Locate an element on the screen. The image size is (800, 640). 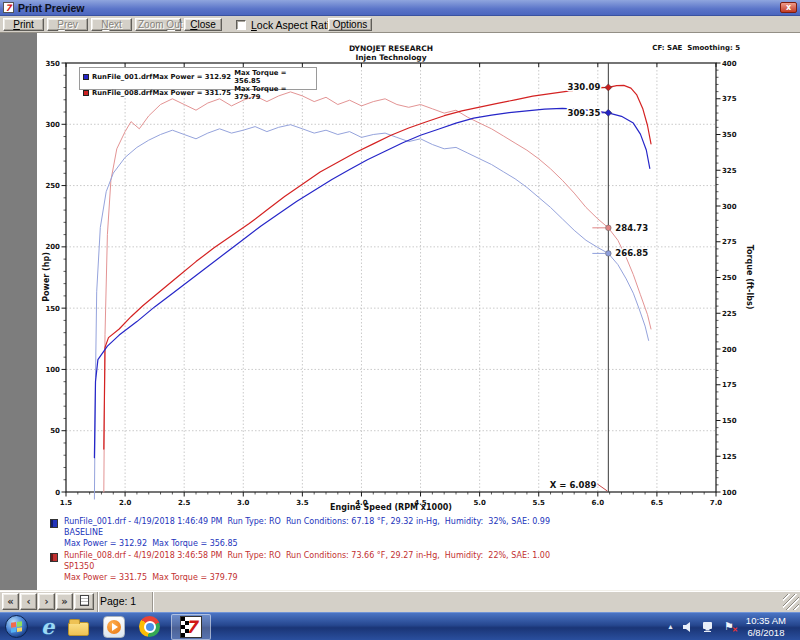
close-button: x is located at coordinates (788, 8).